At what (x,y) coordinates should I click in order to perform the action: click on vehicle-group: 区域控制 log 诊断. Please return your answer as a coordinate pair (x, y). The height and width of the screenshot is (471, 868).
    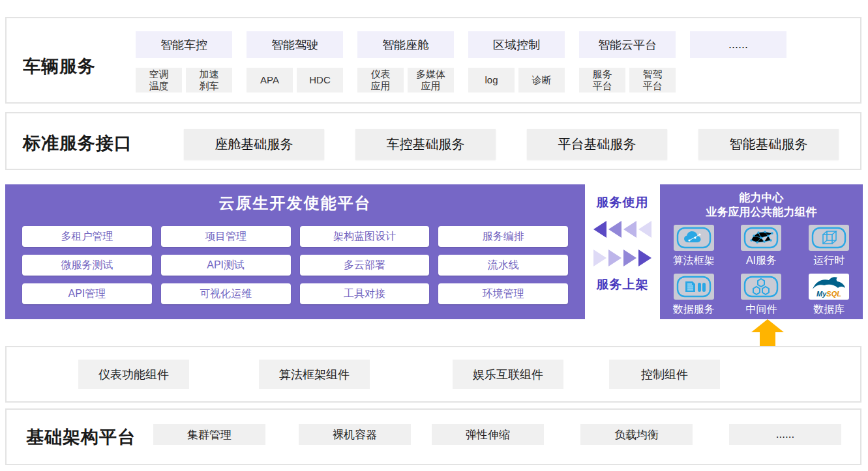
    Looking at the image, I should click on (516, 62).